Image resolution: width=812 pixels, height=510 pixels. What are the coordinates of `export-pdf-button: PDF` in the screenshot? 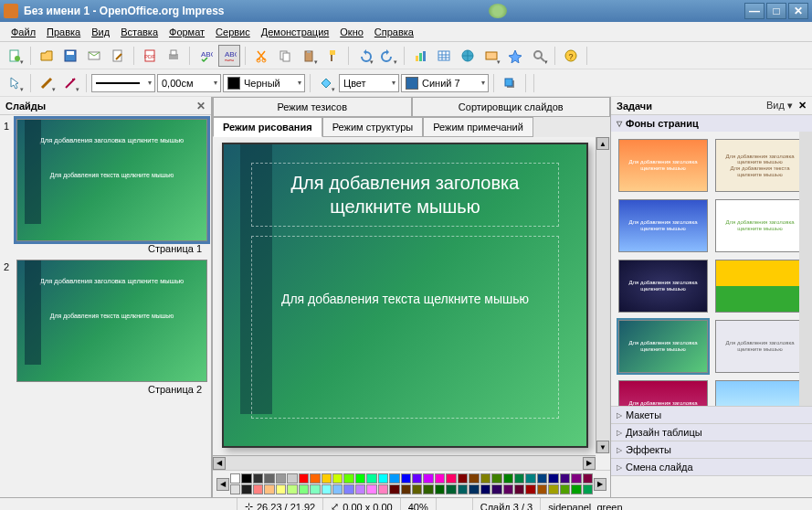 It's located at (150, 56).